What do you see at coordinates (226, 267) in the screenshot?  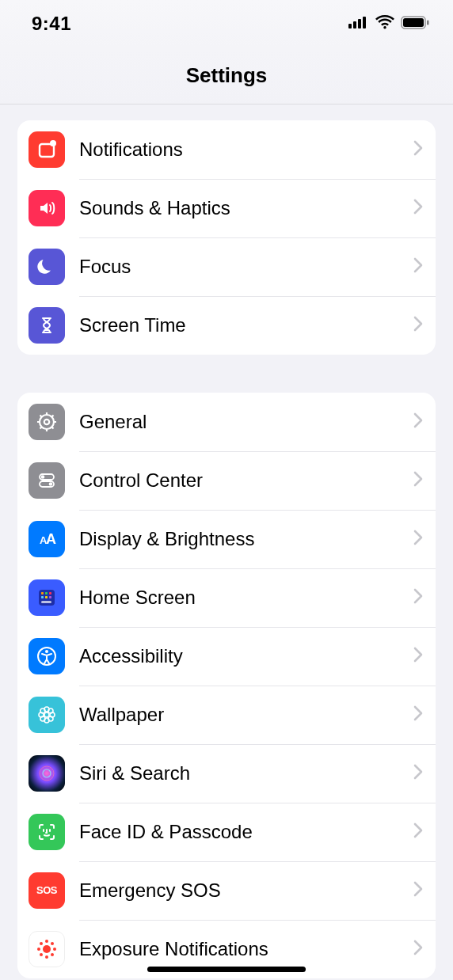 I see `row-focus: Focus` at bounding box center [226, 267].